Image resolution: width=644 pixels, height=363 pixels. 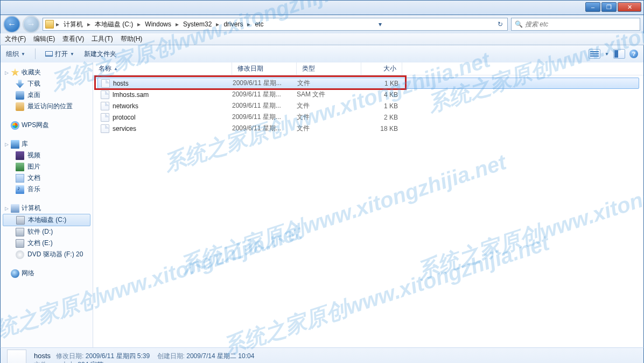 What do you see at coordinates (275, 24) in the screenshot?
I see `address-bar: ▸ 计算机▸ 本地磁盘 (C:)▸ Windows▸ System32▸ dri…` at bounding box center [275, 24].